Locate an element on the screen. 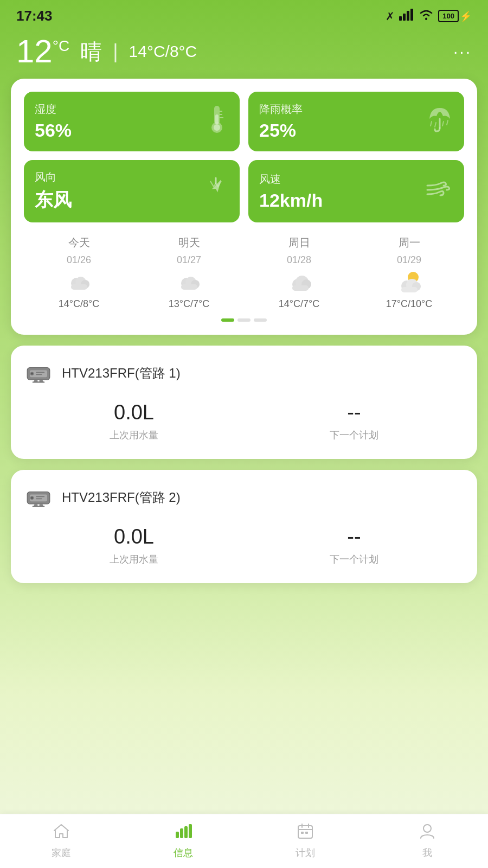 This screenshot has height=868, width=488. next-plan-value-1: -- is located at coordinates (354, 412).